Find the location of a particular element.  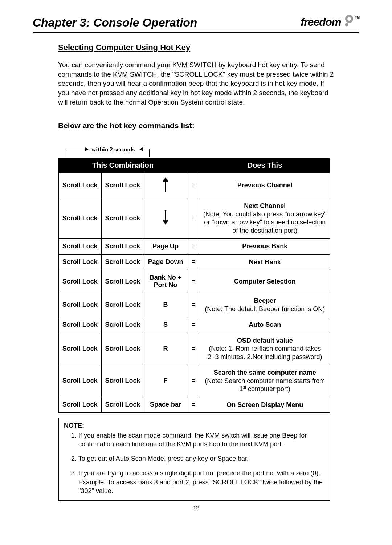

key3-cell: Page Up is located at coordinates (166, 247).